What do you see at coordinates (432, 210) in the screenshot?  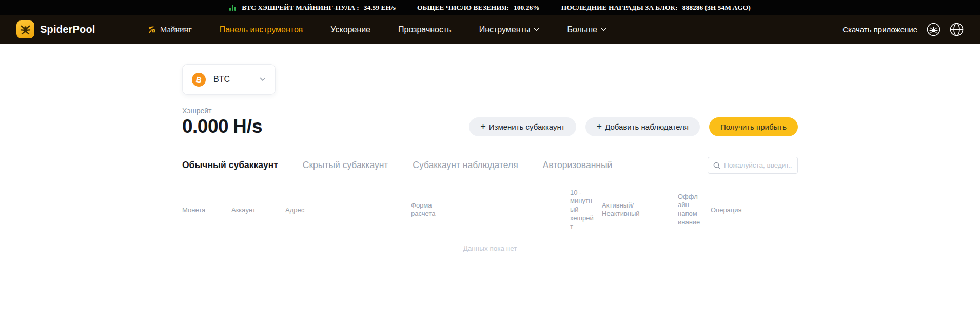 I see `col-header-settlement-form: Форма расчета` at bounding box center [432, 210].